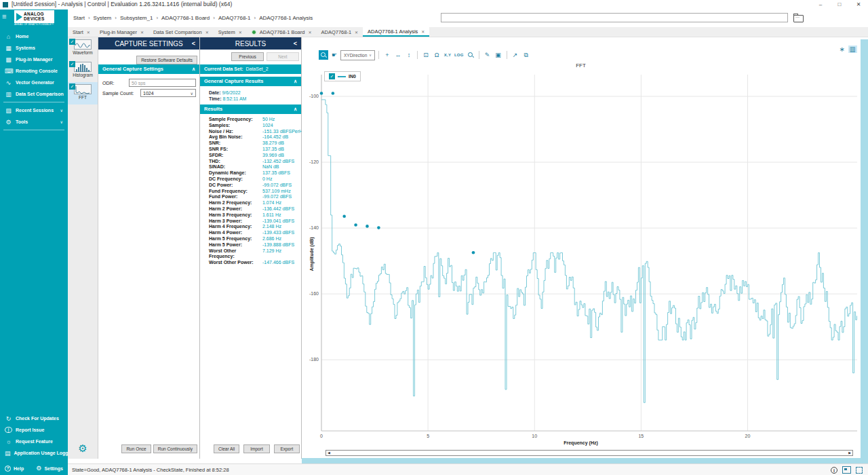  Describe the element at coordinates (251, 109) in the screenshot. I see `results-section: Results ∧` at that location.